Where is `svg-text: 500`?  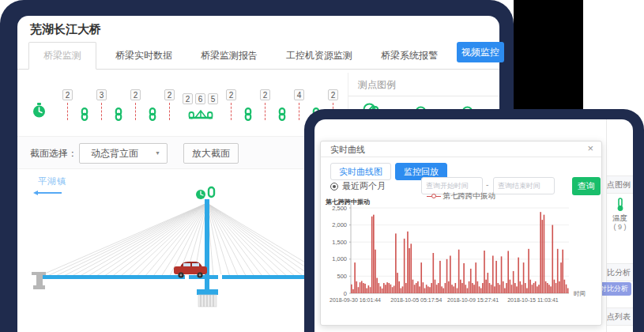
svg-text: 500 is located at coordinates (341, 277).